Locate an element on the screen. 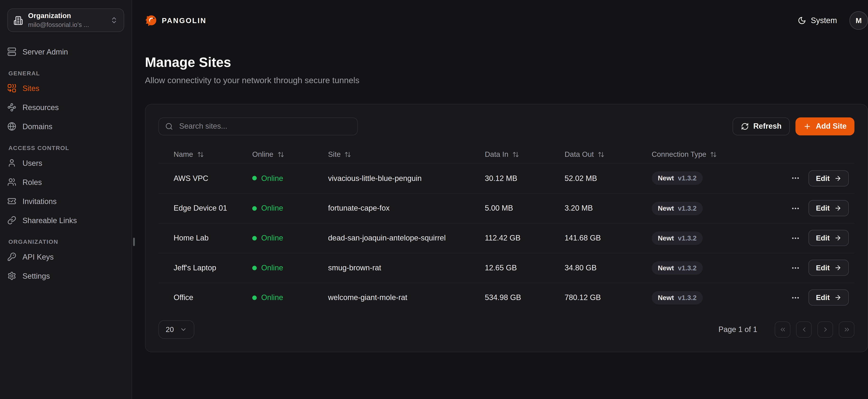  cell-data-out: 52.02 MB is located at coordinates (608, 178).